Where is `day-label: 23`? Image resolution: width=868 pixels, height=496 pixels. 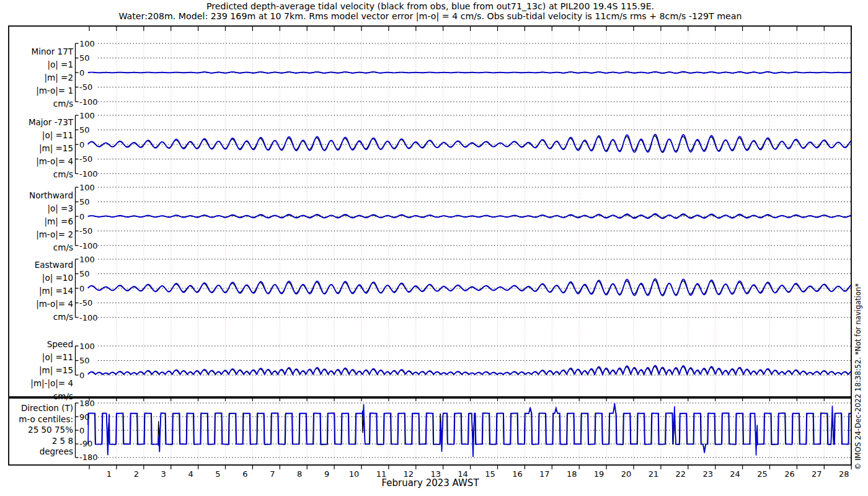 day-label: 23 is located at coordinates (708, 474).